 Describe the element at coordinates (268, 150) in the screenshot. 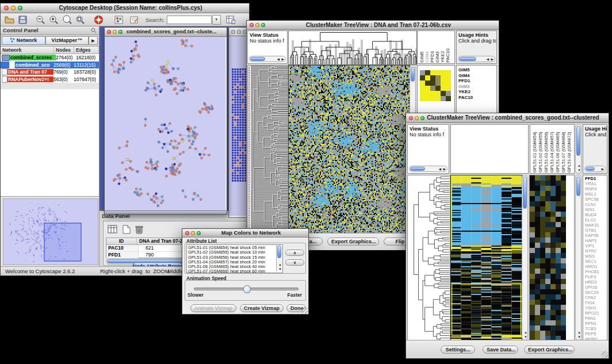

I see `tv1-row-dendrogram` at that location.